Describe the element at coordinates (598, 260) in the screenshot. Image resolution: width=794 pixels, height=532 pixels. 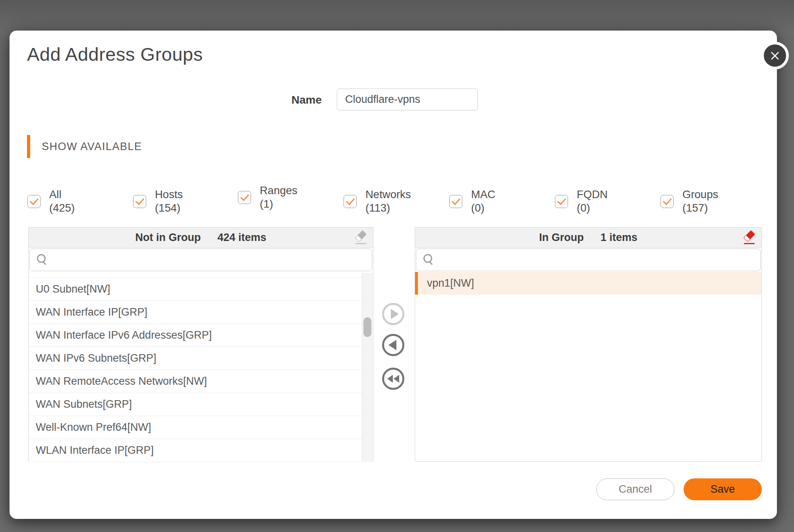
I see `in-group-search-input` at that location.